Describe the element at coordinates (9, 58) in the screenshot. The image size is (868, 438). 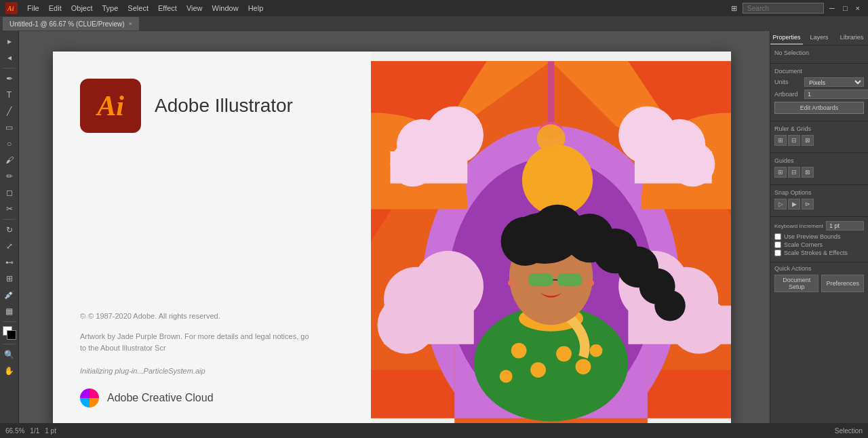
I see `direct-select-tool: ◂` at that location.